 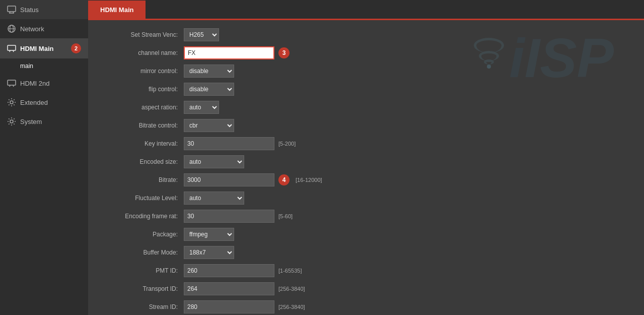 What do you see at coordinates (366, 234) in the screenshot?
I see `package-row: Package: ffmpeg mpegts` at bounding box center [366, 234].